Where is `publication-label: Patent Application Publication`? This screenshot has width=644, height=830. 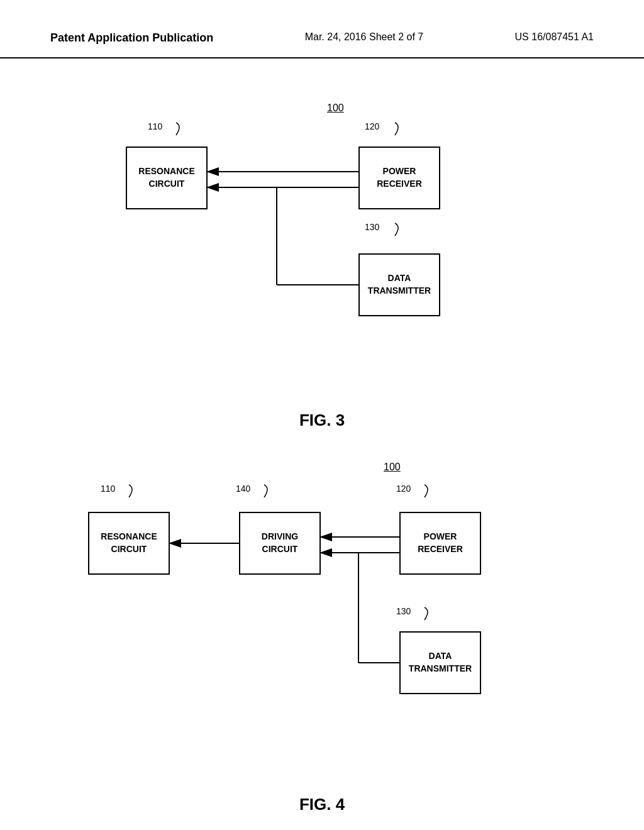
publication-label: Patent Application Publication is located at coordinates (132, 38).